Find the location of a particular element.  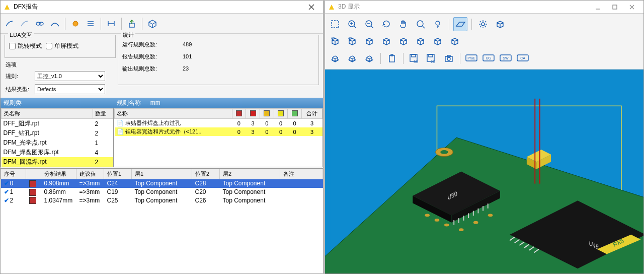

format-icon: CA is located at coordinates (523, 58).